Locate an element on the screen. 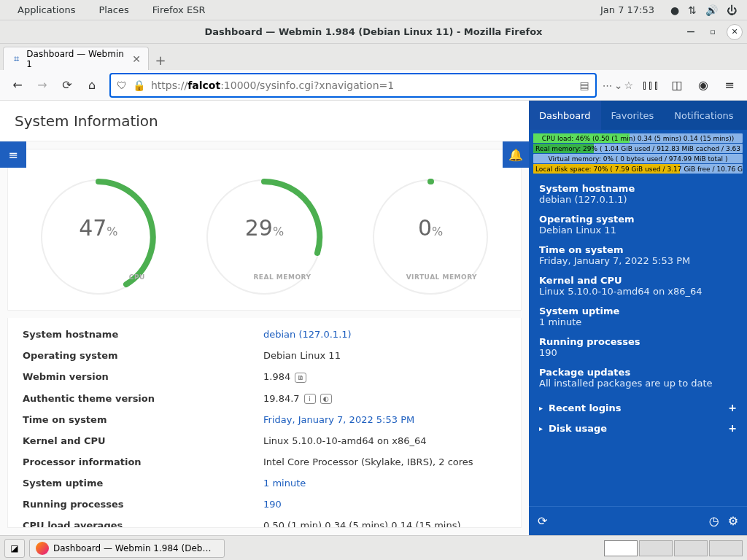 This screenshot has height=560, width=747. slider-updates-value: All installed packages are up to date is located at coordinates (638, 384).